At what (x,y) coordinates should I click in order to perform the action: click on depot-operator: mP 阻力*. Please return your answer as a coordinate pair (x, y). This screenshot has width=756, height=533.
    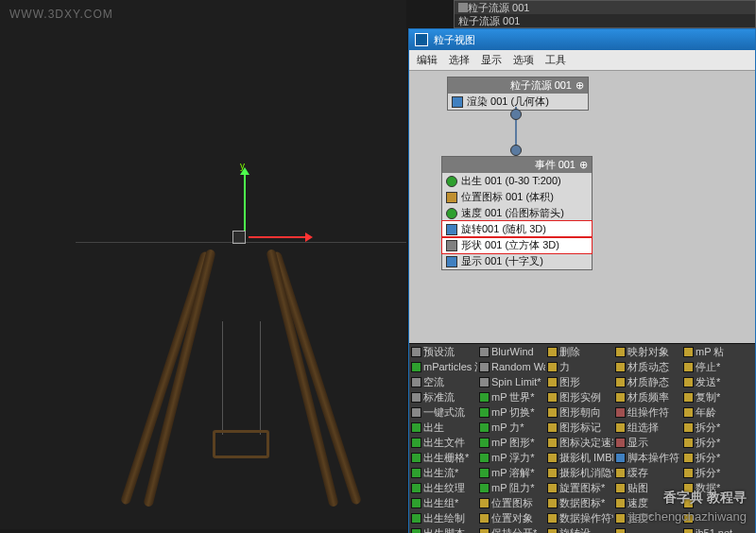
    Looking at the image, I should click on (511, 488).